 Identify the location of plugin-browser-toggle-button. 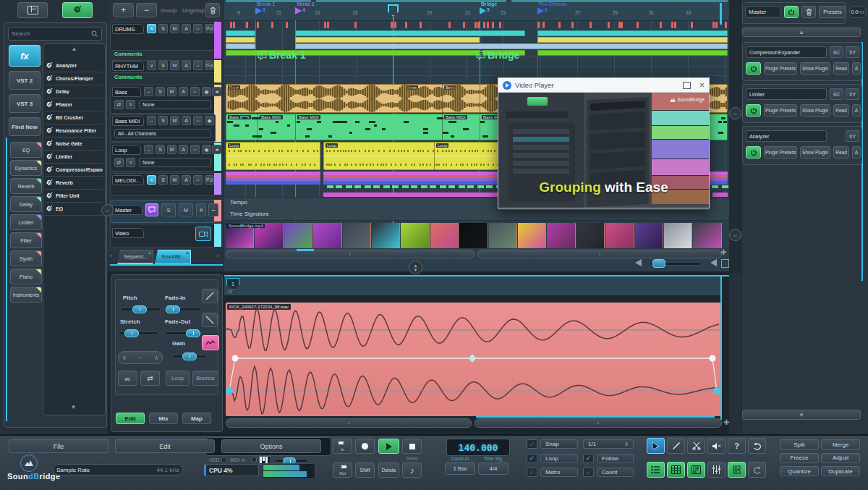
(77, 10).